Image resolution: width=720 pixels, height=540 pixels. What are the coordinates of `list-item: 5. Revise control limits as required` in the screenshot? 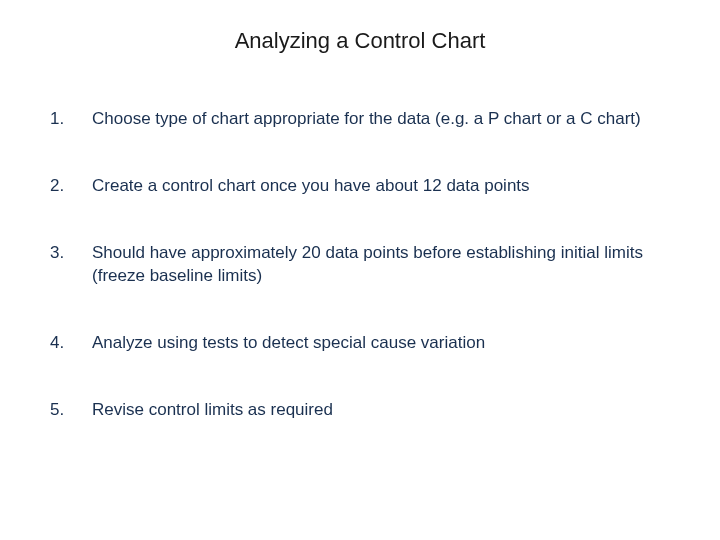 It's located at (360, 410).